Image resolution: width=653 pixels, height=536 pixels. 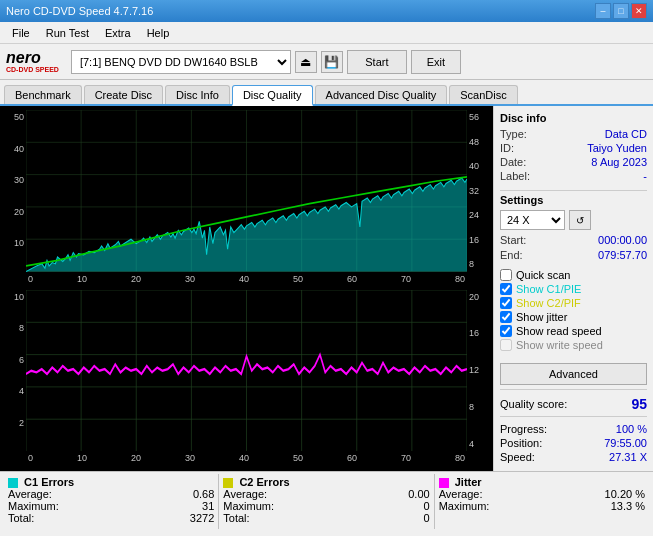 What do you see at coordinates (506, 345) in the screenshot?
I see `show-writespeed-checkbox` at bounding box center [506, 345].